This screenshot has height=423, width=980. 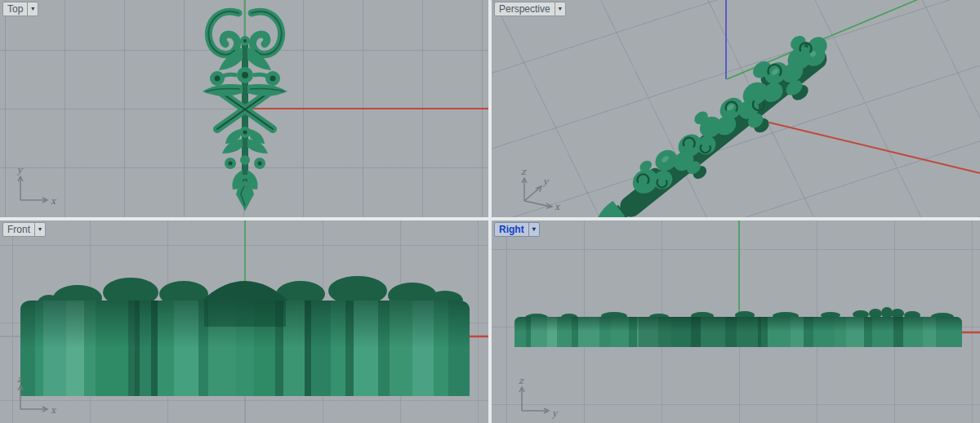 I want to click on viewport-title-label: Top, so click(x=15, y=9).